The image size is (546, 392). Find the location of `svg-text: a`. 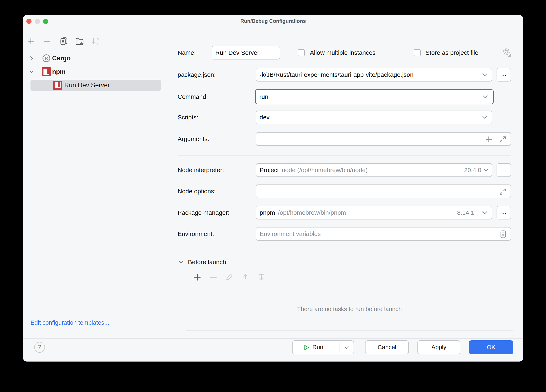

svg-text: a is located at coordinates (98, 39).